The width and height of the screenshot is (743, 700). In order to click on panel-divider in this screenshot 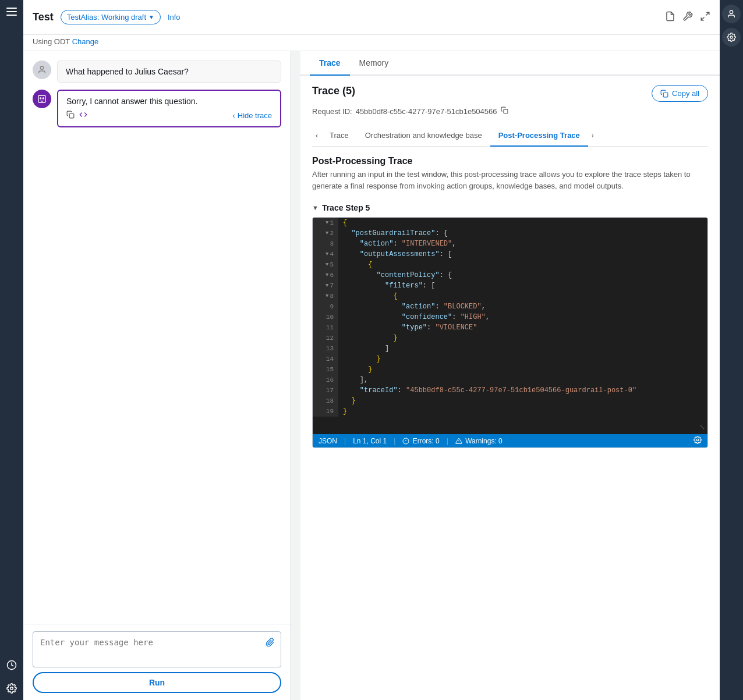, I will do `click(296, 376)`.